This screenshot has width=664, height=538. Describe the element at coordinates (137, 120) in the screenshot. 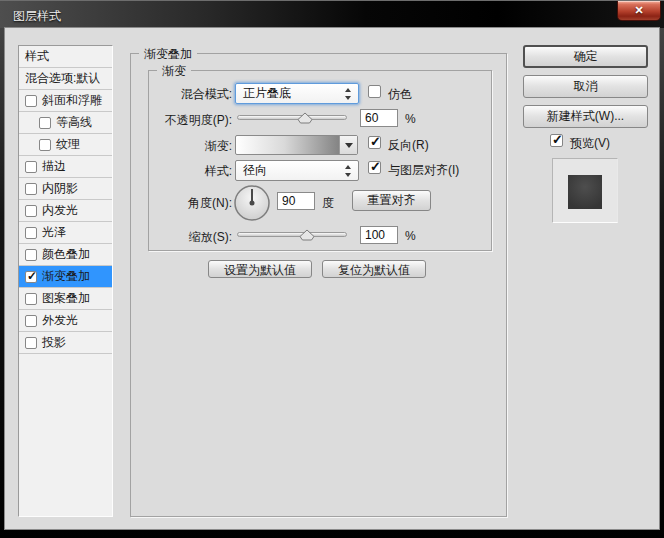

I see `opacity-label: 不透明度(P):` at that location.